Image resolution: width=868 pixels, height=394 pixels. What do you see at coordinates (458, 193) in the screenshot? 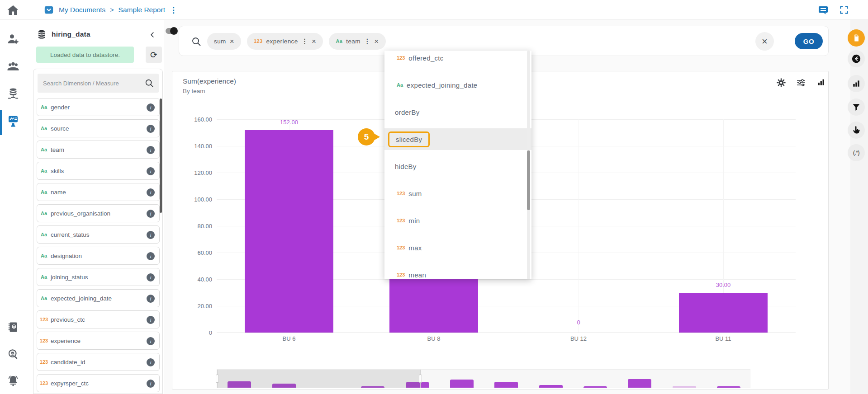
I see `dropdown-item-sum: 123sum` at bounding box center [458, 193].